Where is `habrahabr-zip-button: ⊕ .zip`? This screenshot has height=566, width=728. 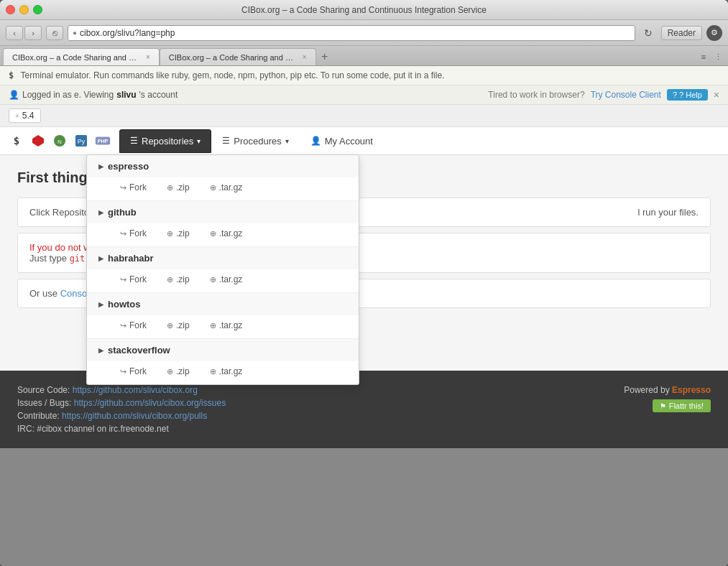 habrahabr-zip-button: ⊕ .zip is located at coordinates (178, 279).